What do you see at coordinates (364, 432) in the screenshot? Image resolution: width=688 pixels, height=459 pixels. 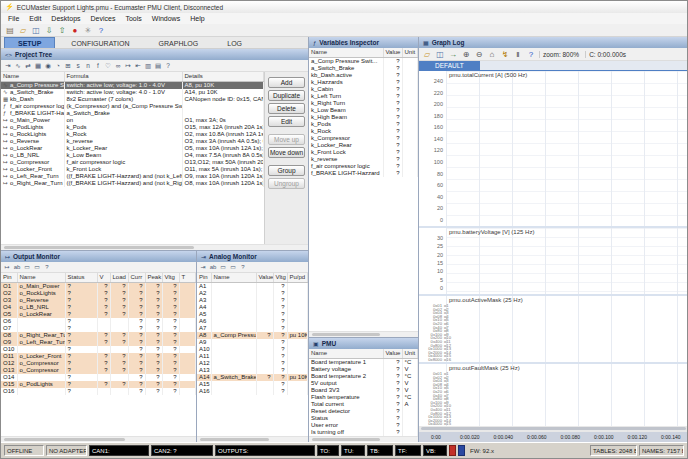 I see `table-row: Is turning off?` at bounding box center [364, 432].